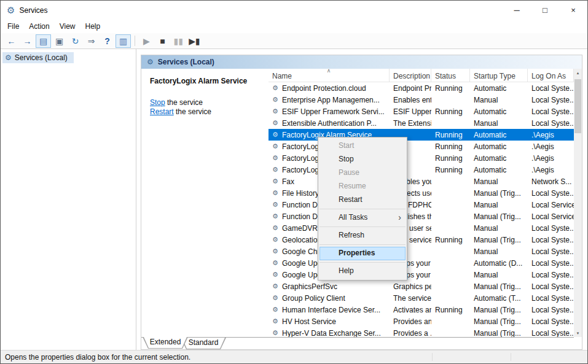 The width and height of the screenshot is (588, 364). What do you see at coordinates (178, 41) in the screenshot?
I see `pause-service-icon: ▮▮` at bounding box center [178, 41].